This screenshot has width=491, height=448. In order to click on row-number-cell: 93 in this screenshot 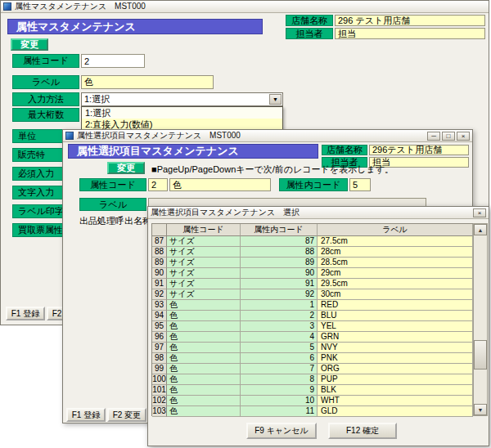, I will do `click(160, 306)`.